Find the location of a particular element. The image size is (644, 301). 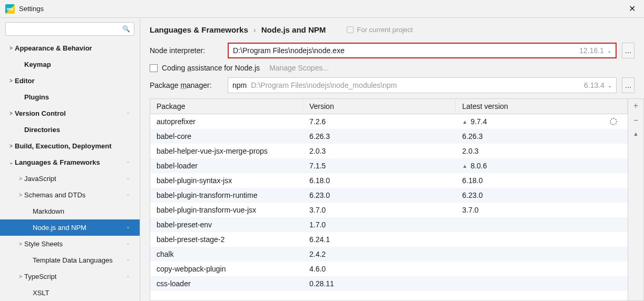

cell-package: babel-preset-env is located at coordinates (227, 225).